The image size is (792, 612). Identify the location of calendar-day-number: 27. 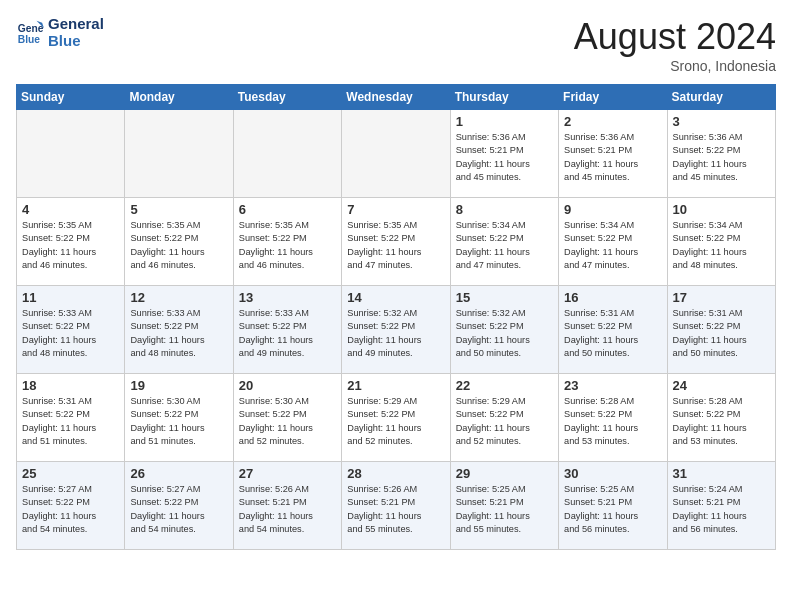
(288, 474).